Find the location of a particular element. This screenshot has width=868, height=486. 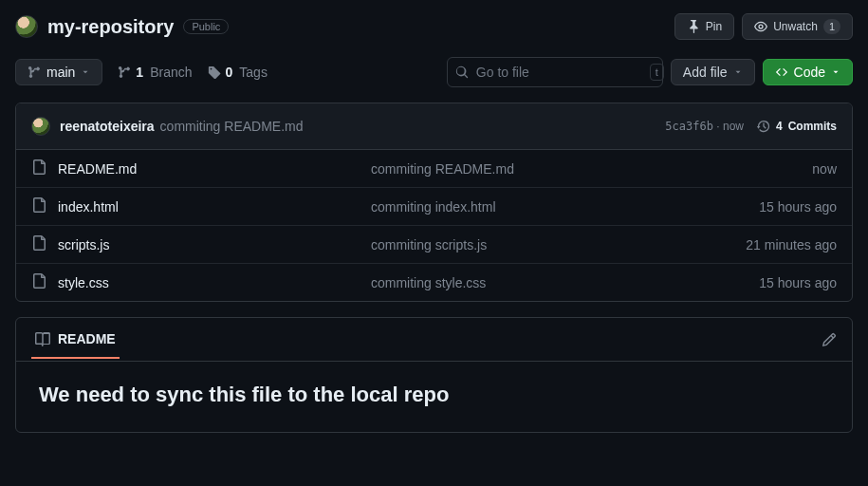

tag-word: Tags is located at coordinates (253, 72).